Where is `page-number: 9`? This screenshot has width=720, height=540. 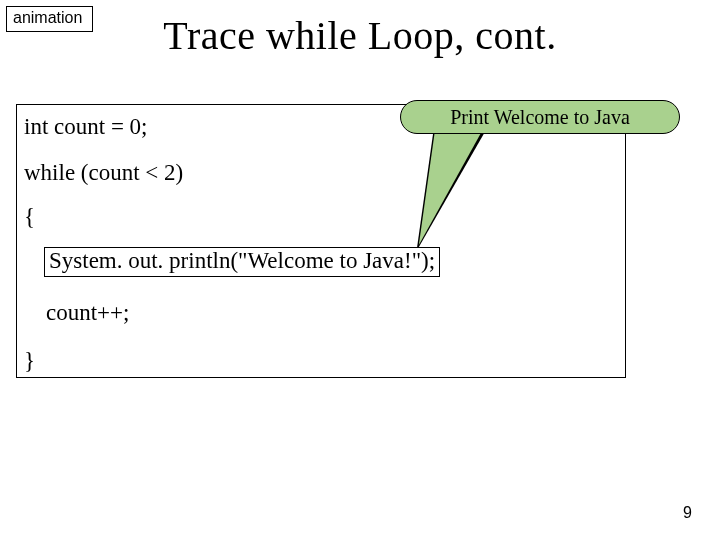 page-number: 9 is located at coordinates (688, 513).